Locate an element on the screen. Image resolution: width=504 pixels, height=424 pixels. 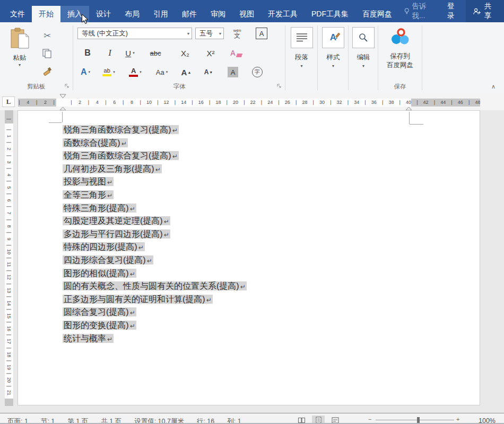
copy-button is located at coordinates (47, 54).